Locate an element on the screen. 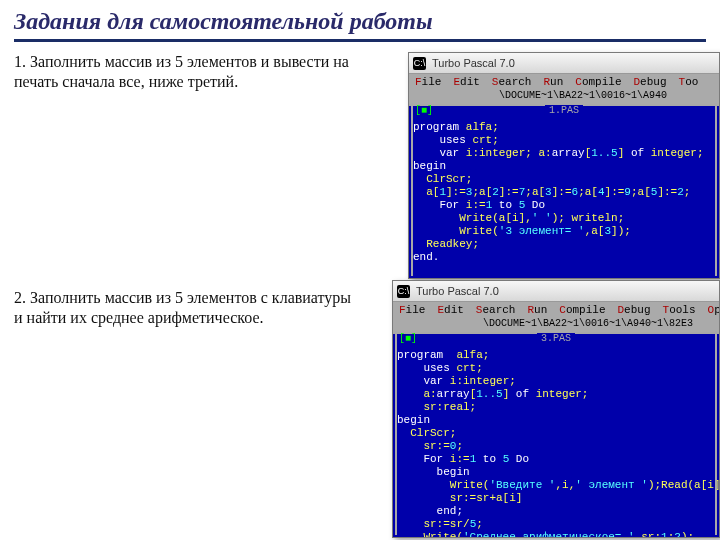  menu-bar: File Edit Search Run Compile Debug Too is located at coordinates (564, 82).